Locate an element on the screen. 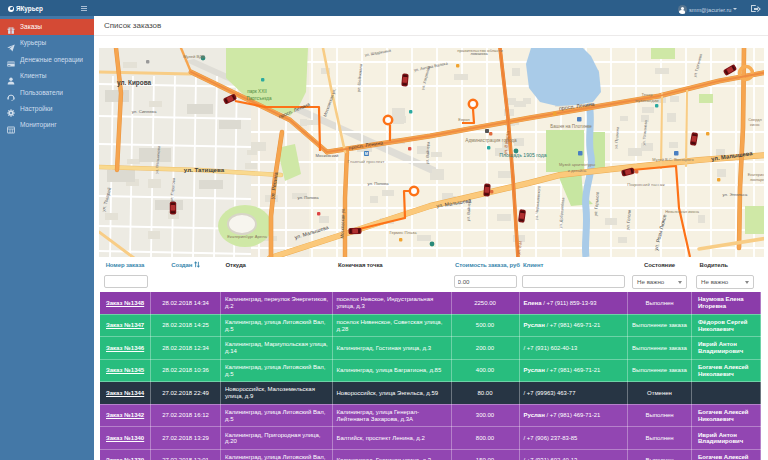 This screenshot has width=768, height=460. svg-text: Покровский пассаж is located at coordinates (646, 184).